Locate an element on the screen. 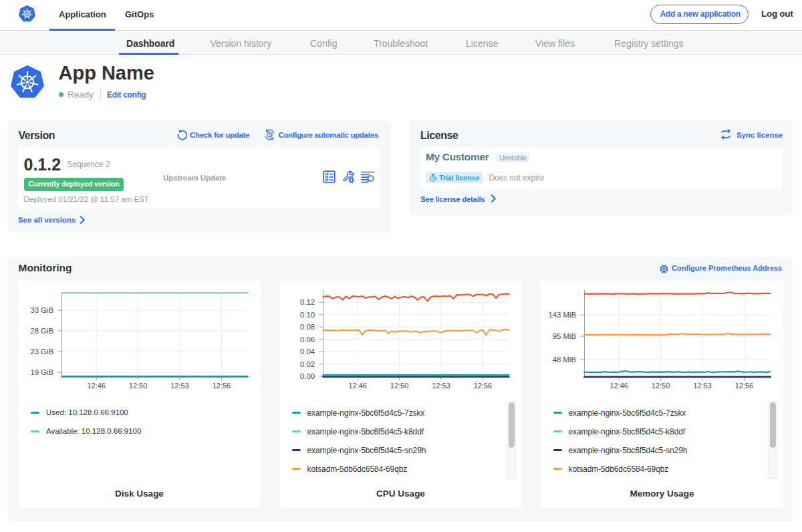  svg-text: 0.04 is located at coordinates (307, 352).